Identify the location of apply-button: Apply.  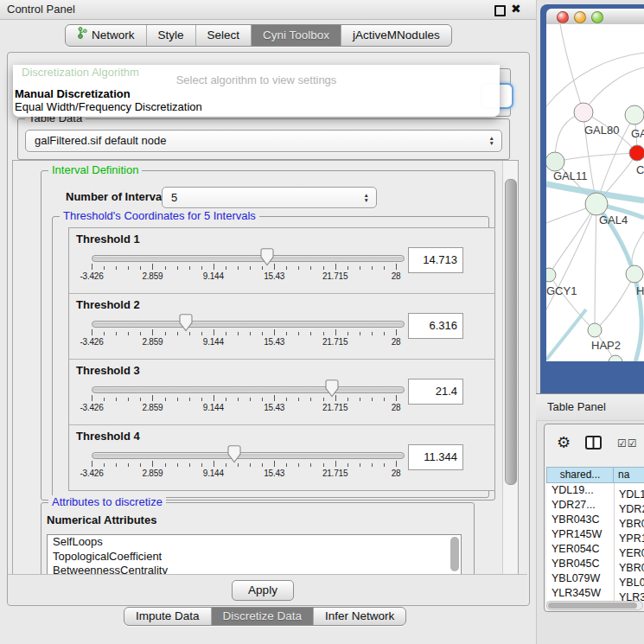
(263, 590).